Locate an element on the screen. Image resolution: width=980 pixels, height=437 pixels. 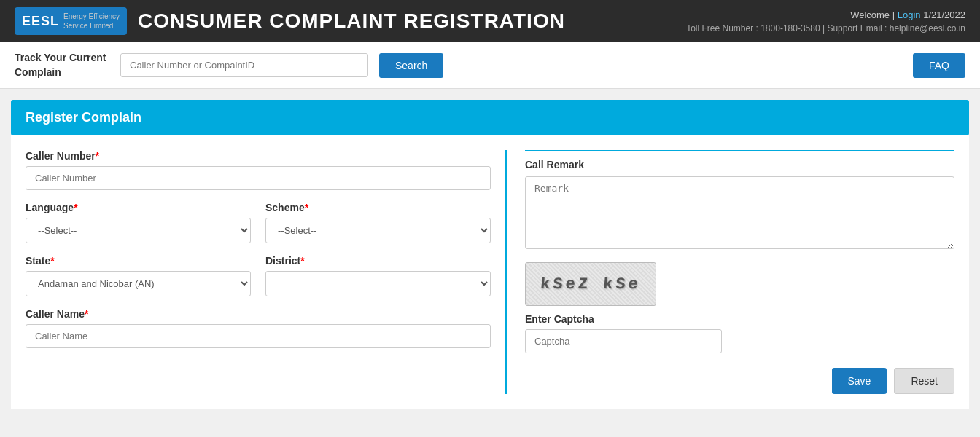
state-select: Andaman and Nicobar (AN) is located at coordinates (139, 284).